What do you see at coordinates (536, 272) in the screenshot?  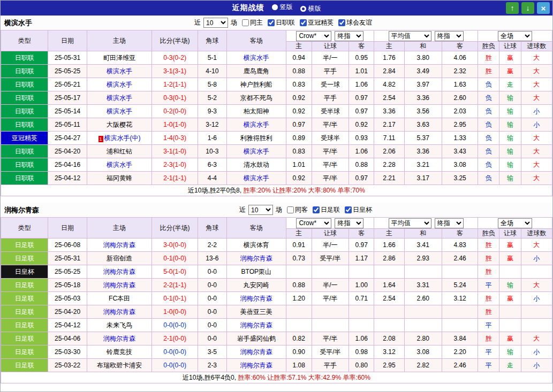 I see `goals-cell` at bounding box center [536, 272].